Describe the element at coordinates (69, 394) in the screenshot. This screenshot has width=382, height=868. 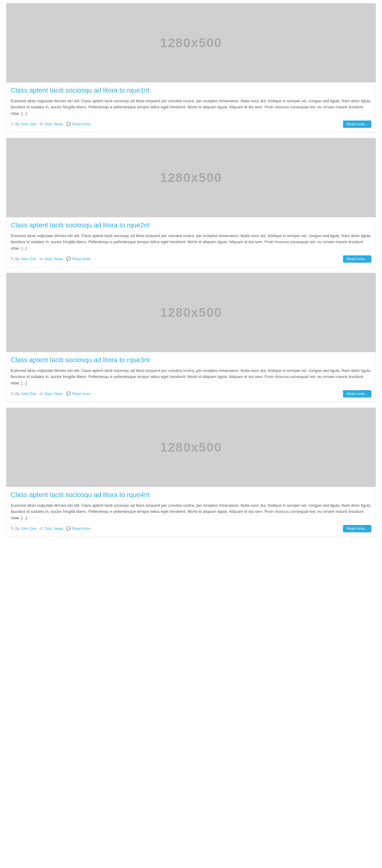
I see `comment-icon-3: 💬` at that location.